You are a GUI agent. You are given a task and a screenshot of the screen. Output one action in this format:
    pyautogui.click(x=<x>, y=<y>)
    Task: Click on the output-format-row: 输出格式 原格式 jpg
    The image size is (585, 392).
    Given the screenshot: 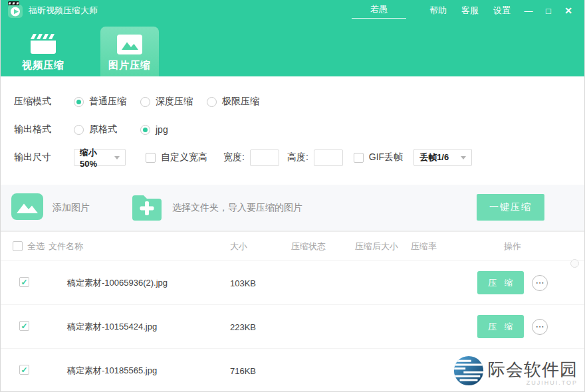 What is the action you would take?
    pyautogui.click(x=295, y=130)
    